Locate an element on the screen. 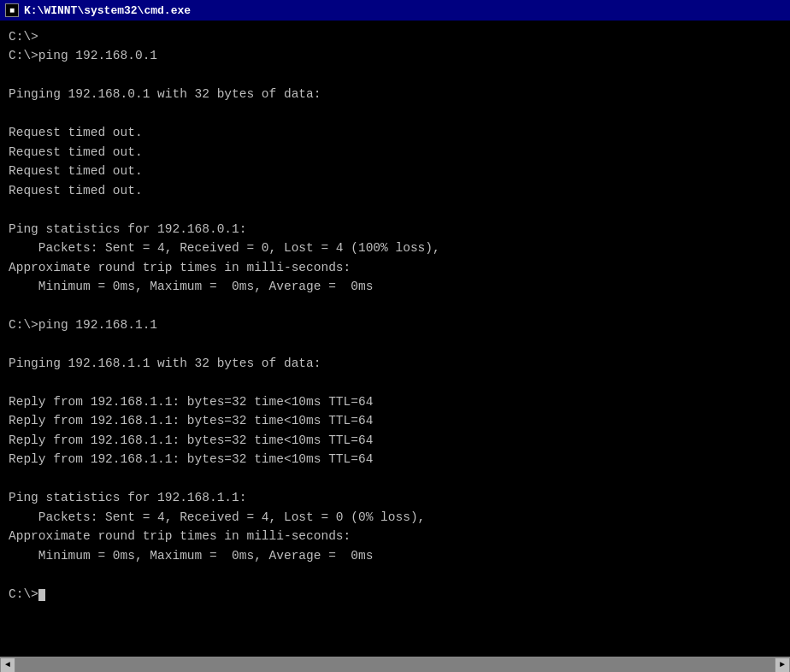 The width and height of the screenshot is (790, 672). scroll-left-arrow: ◄ is located at coordinates (8, 665).